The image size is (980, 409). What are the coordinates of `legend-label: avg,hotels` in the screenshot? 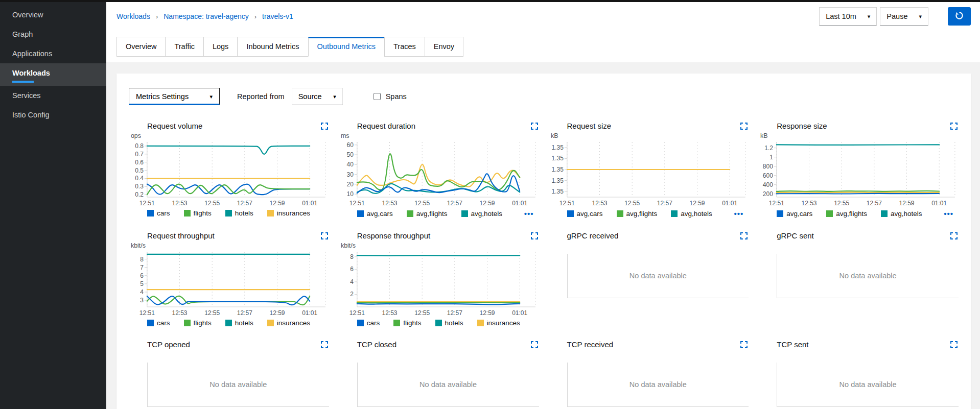 It's located at (906, 213).